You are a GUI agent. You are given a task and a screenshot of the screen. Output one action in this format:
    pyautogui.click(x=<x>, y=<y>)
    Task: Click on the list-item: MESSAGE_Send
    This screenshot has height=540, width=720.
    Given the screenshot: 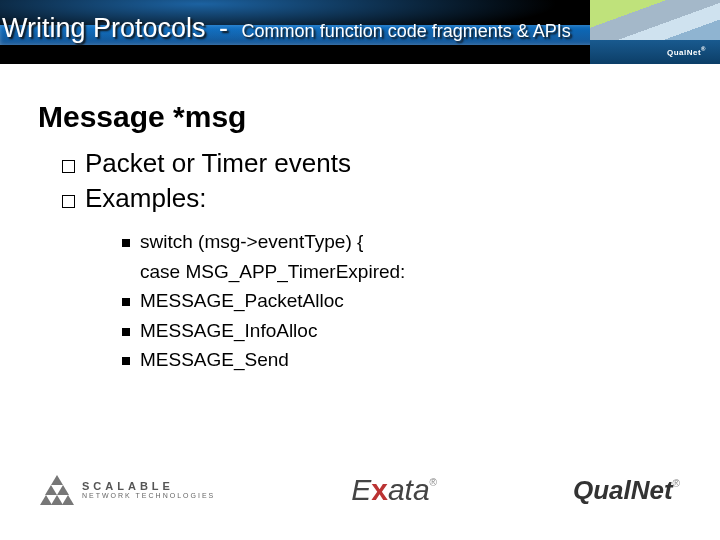 What is the action you would take?
    pyautogui.click(x=406, y=360)
    